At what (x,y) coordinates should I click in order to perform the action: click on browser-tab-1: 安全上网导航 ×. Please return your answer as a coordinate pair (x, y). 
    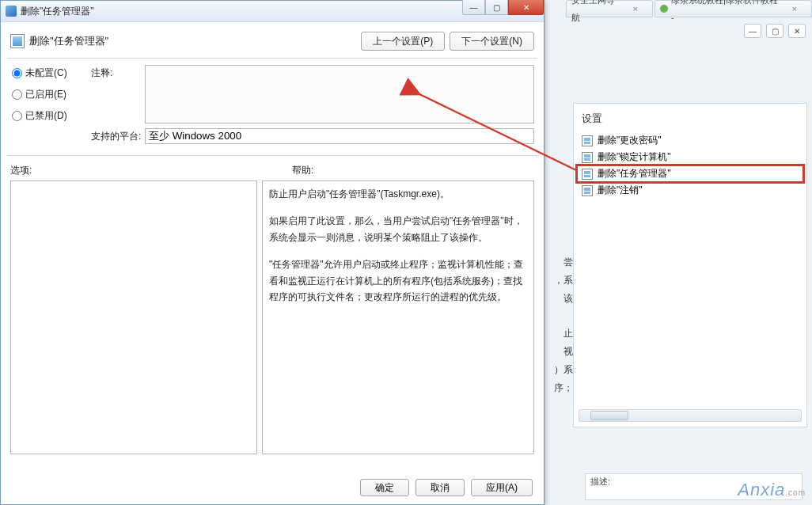
    Looking at the image, I should click on (609, 9).